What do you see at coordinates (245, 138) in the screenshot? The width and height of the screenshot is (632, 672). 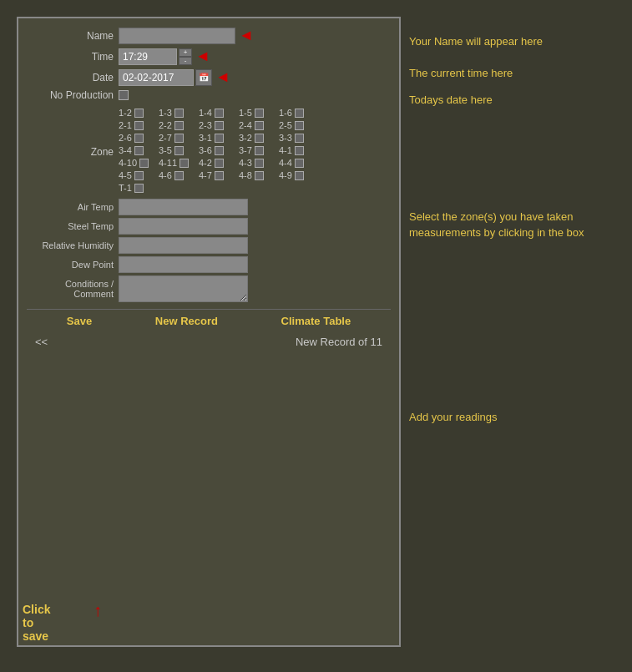 I see `zone-label-3-2: 3-2` at bounding box center [245, 138].